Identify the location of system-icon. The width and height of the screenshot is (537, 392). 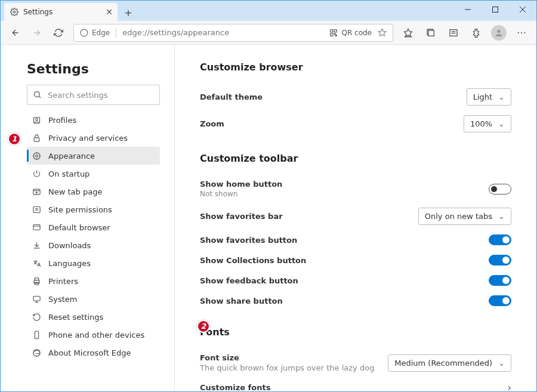
(36, 300).